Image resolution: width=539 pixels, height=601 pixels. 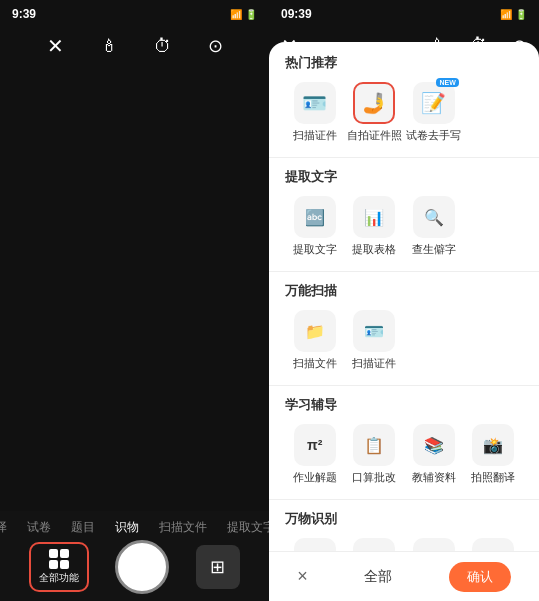 I want to click on section-scan-items: 📁 扫描文件 🪪 扫描证件, so click(x=404, y=340).